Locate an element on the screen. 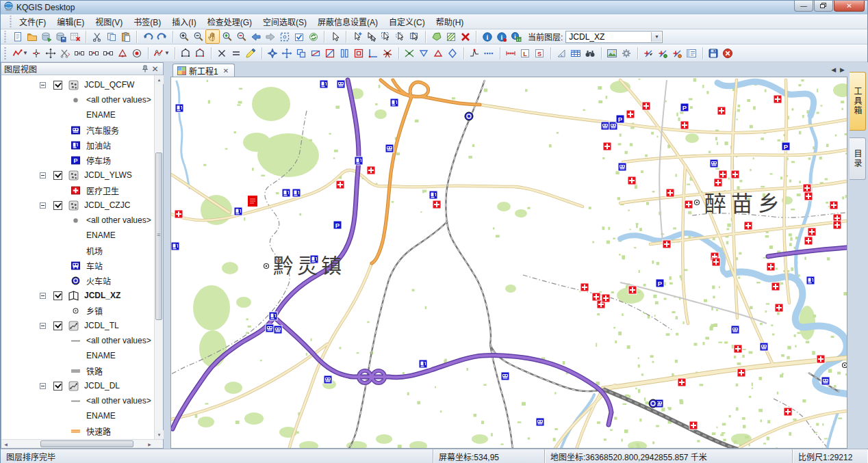 This screenshot has height=463, width=868. segment-split-button is located at coordinates (79, 53).